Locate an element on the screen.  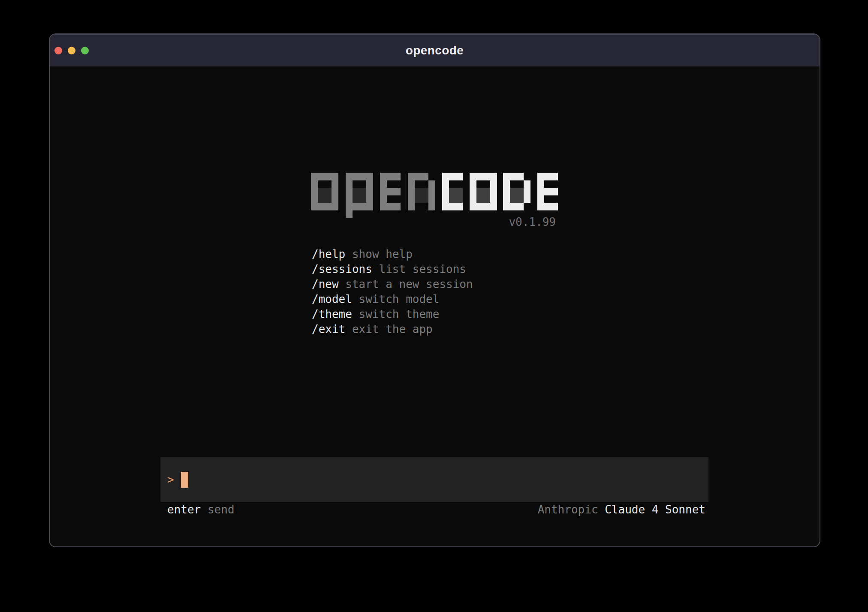
model-label: Claude 4 Sonnet is located at coordinates (655, 510).